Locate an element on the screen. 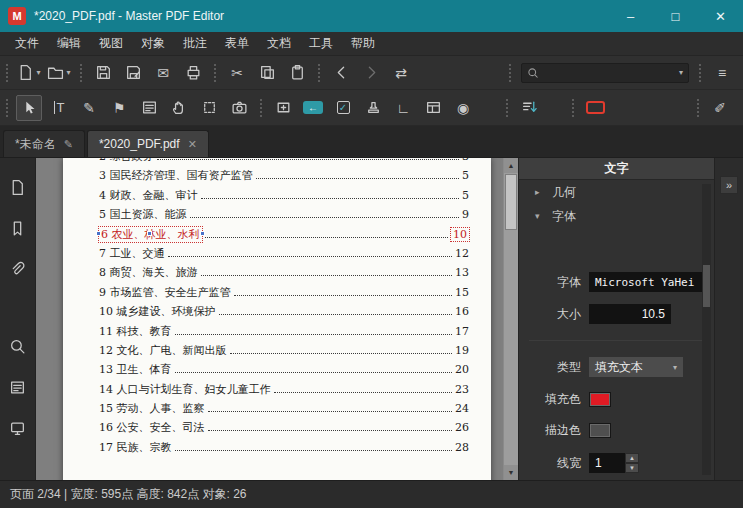  scroll-down-icon: ▼ is located at coordinates (511, 472).